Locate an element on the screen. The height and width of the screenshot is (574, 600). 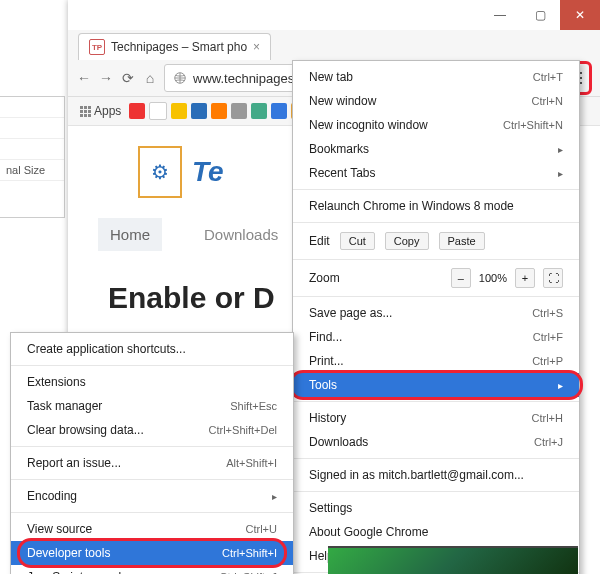
globe-icon is located at coordinates (180, 78).